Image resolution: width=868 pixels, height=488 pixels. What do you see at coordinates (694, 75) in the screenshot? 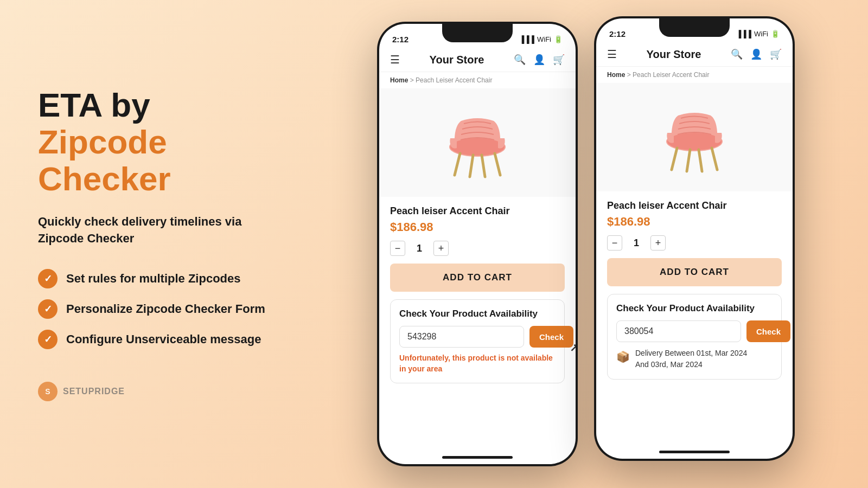
I see `breadcrumb-2: Home > Peach Leiser Accent Chair` at bounding box center [694, 75].